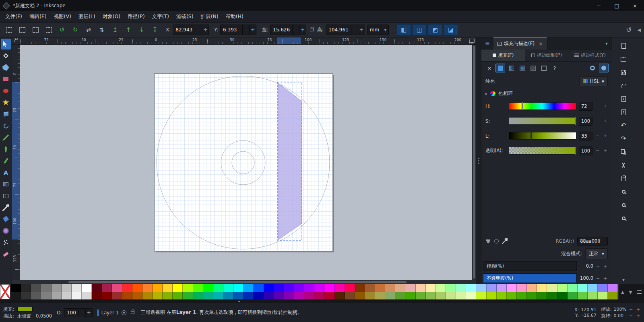 This screenshot has height=322, width=644. I want to click on open-document-button, so click(623, 59).